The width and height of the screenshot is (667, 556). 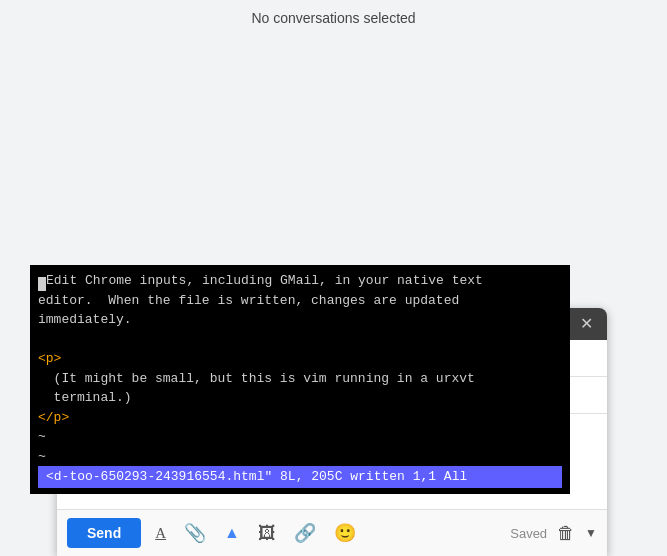 What do you see at coordinates (586, 324) in the screenshot?
I see `close-button: ✕` at bounding box center [586, 324].